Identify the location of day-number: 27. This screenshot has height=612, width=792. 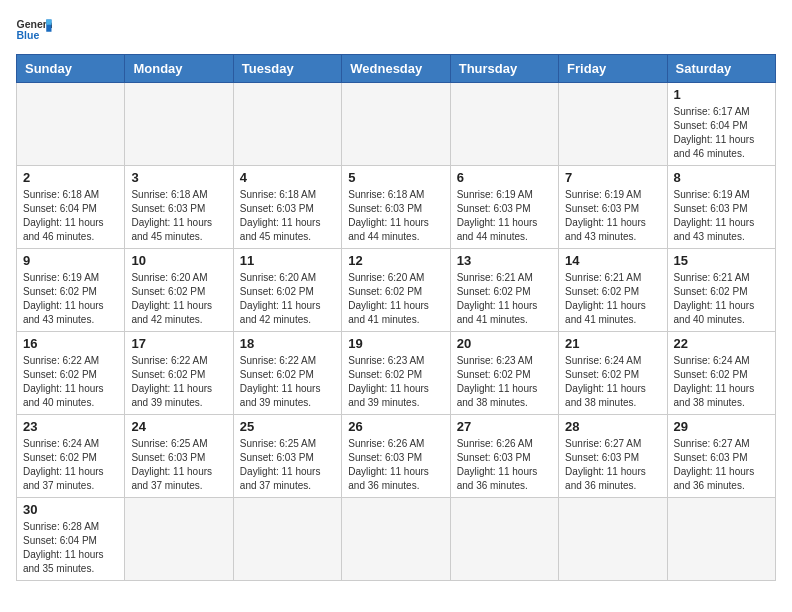
(504, 426).